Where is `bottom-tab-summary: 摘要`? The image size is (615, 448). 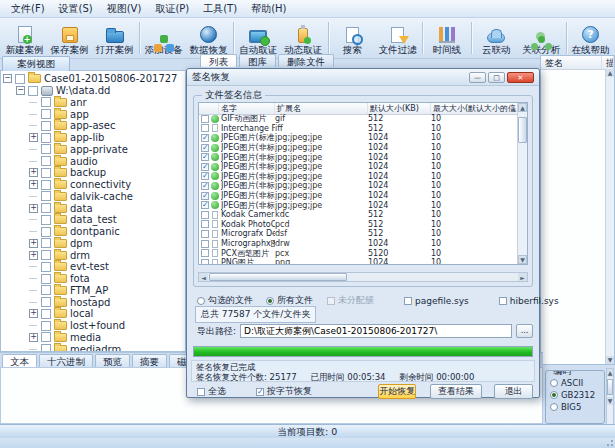
bottom-tab-summary: 摘要 is located at coordinates (150, 360).